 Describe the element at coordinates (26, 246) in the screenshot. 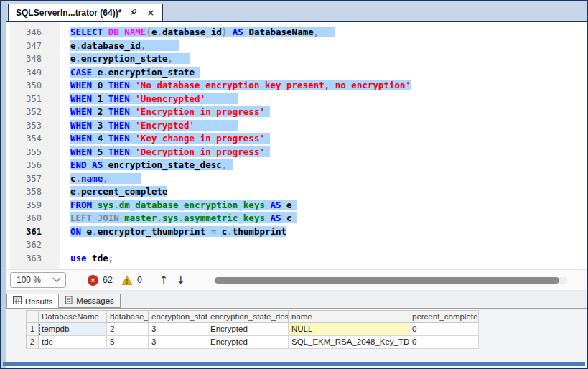

I see `line-number: 362` at that location.